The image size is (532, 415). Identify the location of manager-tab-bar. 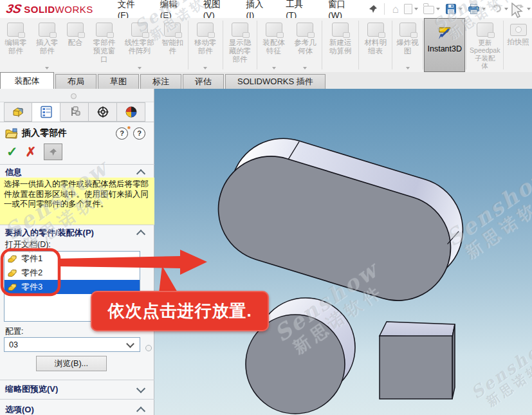
(75, 112).